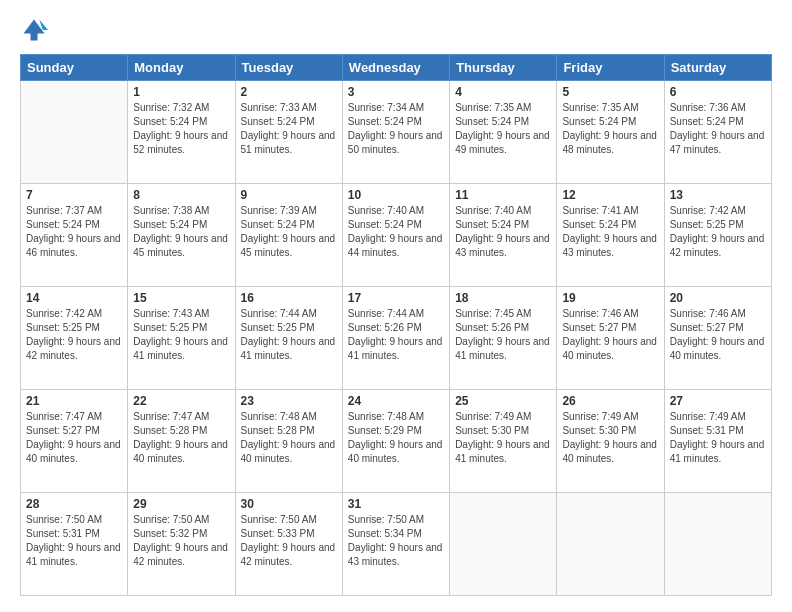  What do you see at coordinates (396, 129) in the screenshot?
I see `day-info: Sunrise: 7:34 AMSunset: 5:24 PMDaylight:…` at bounding box center [396, 129].